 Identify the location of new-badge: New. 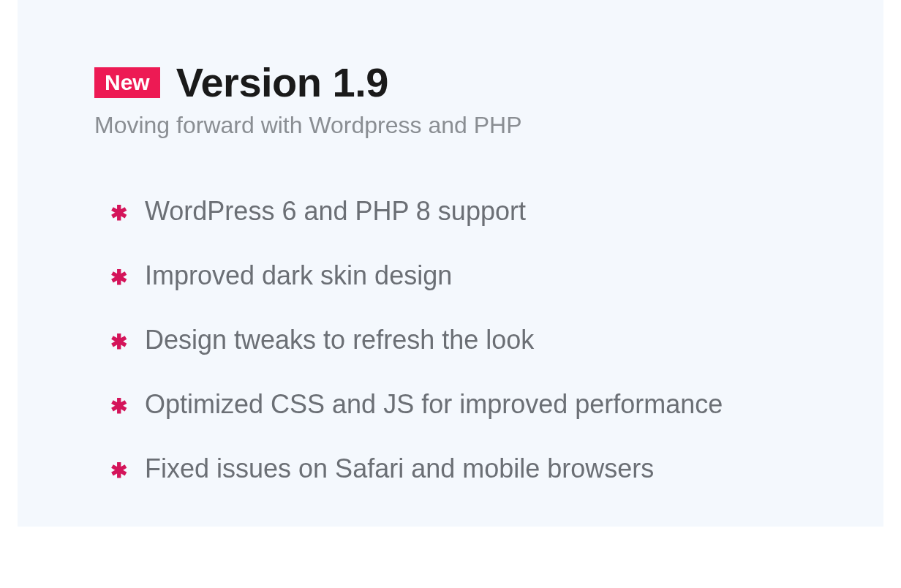
(127, 83).